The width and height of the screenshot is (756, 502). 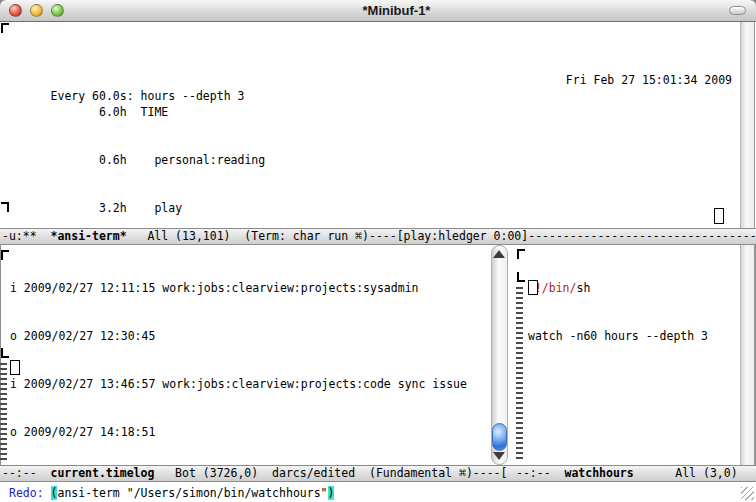 What do you see at coordinates (238, 432) in the screenshot?
I see `timelog-entry: o 2009/02/27 14:18:51` at bounding box center [238, 432].